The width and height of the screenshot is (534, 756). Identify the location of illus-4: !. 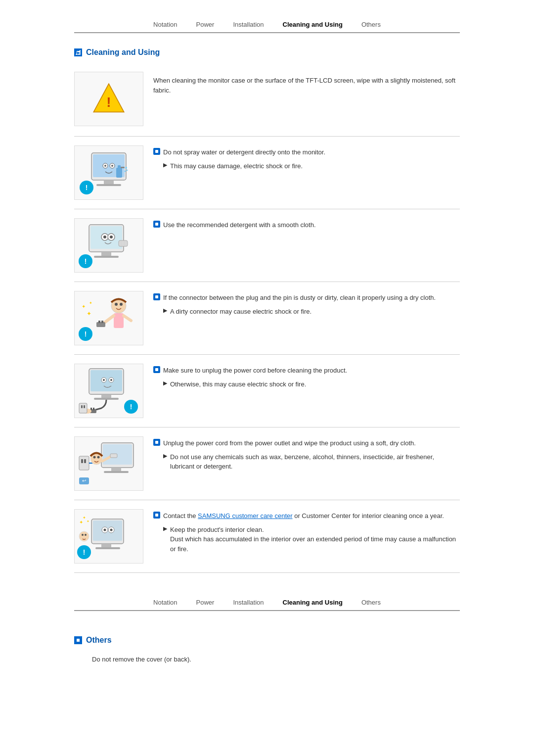
(109, 391).